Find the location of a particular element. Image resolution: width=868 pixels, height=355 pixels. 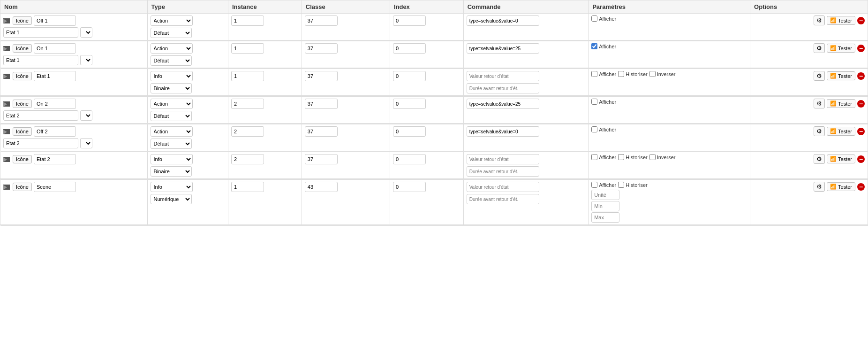

subtype-select: Numérique Défaut Binaire Numérique is located at coordinates (171, 199).